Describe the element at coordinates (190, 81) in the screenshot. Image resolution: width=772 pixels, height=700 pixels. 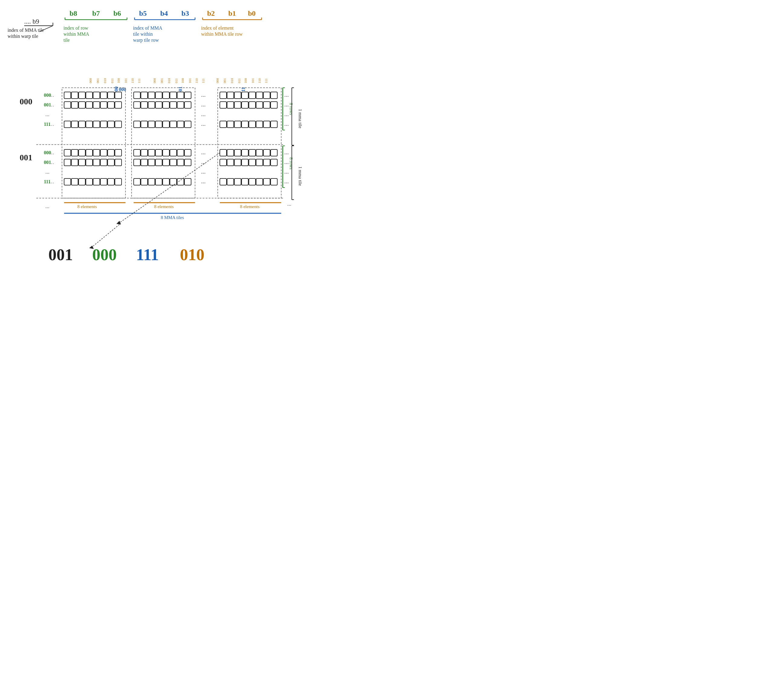
I see `elem-label-001-5: 101` at that location.